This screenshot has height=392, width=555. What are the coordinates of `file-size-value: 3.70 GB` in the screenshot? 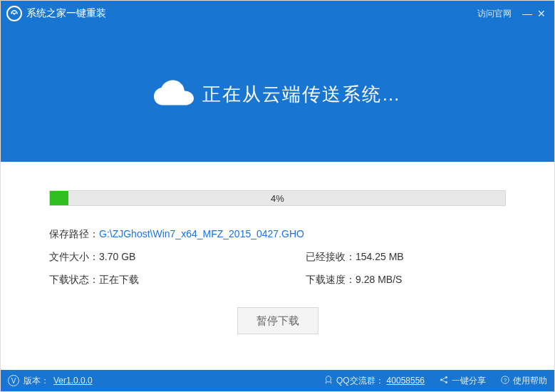 It's located at (117, 257).